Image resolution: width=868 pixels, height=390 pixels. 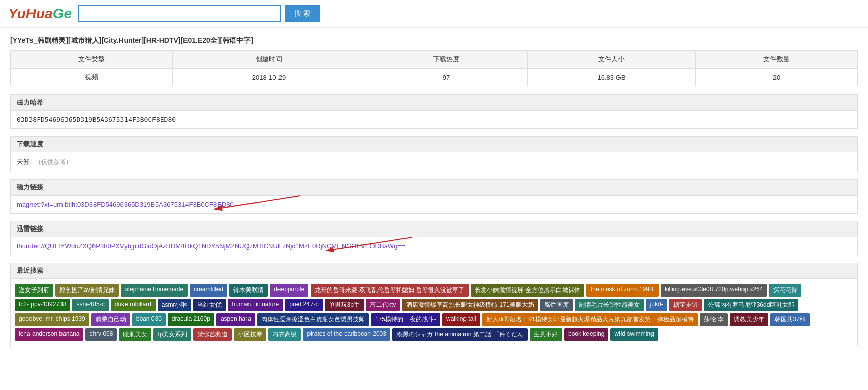 I want to click on hash-section: 磁力哈希 03D38FD54696365D319B5A3675314F3B0CF…, so click(x=434, y=112).